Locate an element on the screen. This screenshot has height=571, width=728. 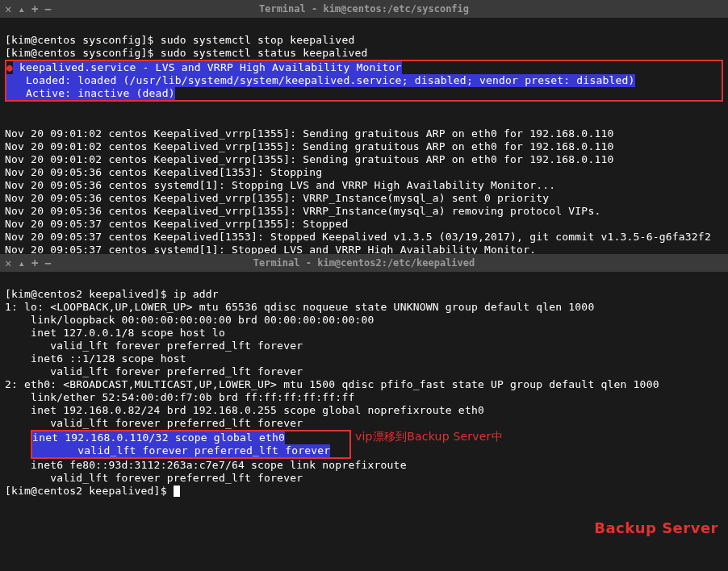
titlebar-bottom: ✕ ▴ + − Terminal - kim@centos2:/etc/keep… is located at coordinates (364, 263).